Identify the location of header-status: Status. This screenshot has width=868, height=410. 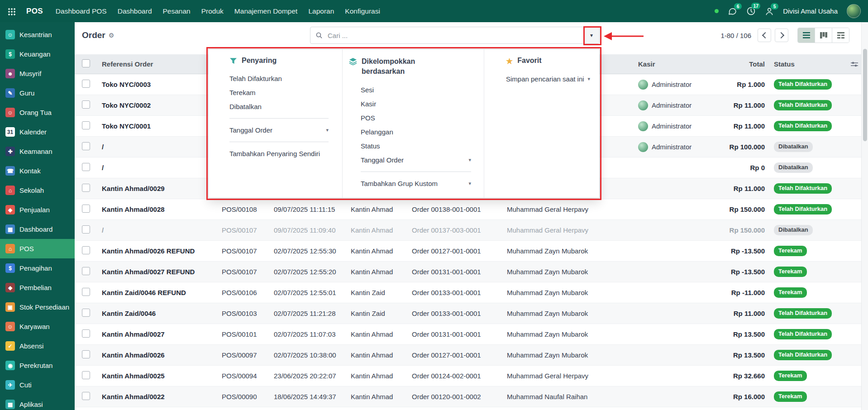
(806, 64).